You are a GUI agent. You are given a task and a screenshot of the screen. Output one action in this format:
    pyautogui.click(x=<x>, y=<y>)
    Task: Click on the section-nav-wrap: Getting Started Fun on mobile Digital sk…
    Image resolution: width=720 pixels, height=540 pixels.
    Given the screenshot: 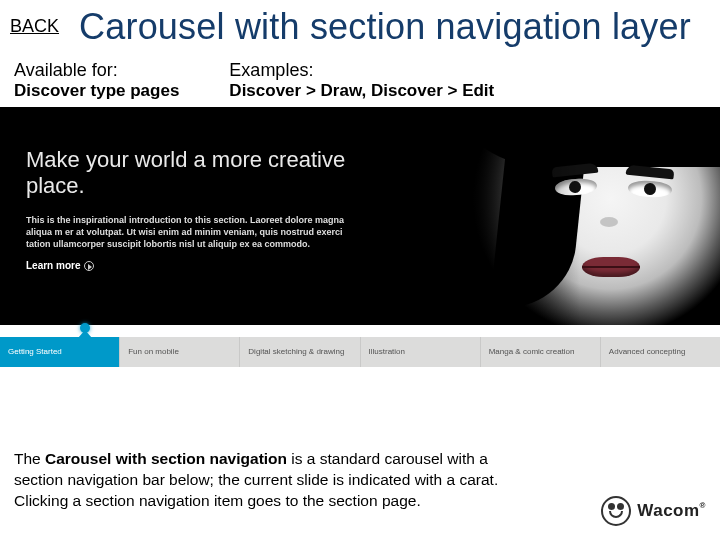 What is the action you would take?
    pyautogui.click(x=360, y=346)
    